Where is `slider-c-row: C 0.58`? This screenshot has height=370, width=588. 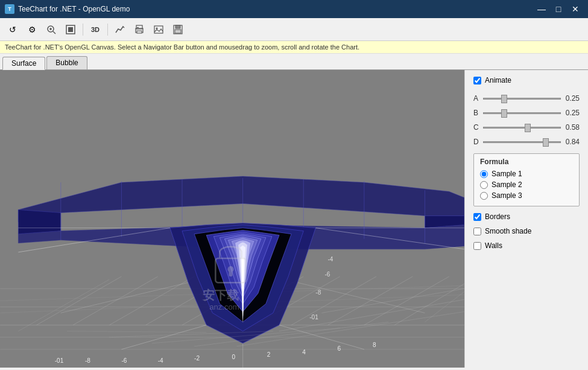
slider-c-row: C 0.58 is located at coordinates (526, 127).